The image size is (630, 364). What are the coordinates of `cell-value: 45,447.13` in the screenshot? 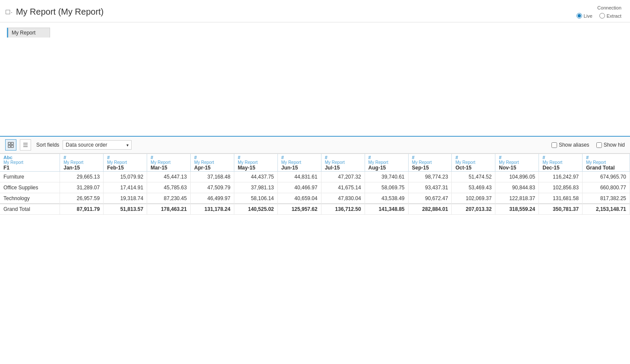 It's located at (169, 177).